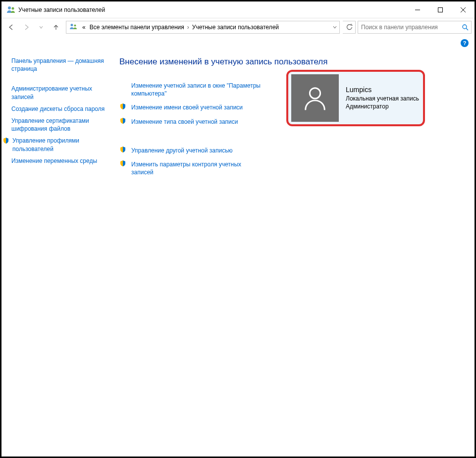 This screenshot has width=476, height=458. Describe the element at coordinates (137, 27) in the screenshot. I see `breadcrumb-seg-1: Все элементы панели управления` at that location.